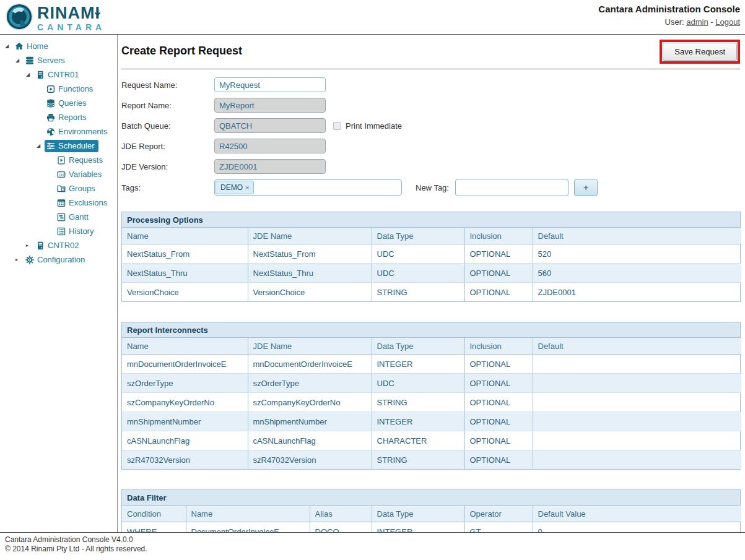 This screenshot has height=560, width=745. What do you see at coordinates (697, 22) in the screenshot?
I see `user-name-link: admin` at bounding box center [697, 22].